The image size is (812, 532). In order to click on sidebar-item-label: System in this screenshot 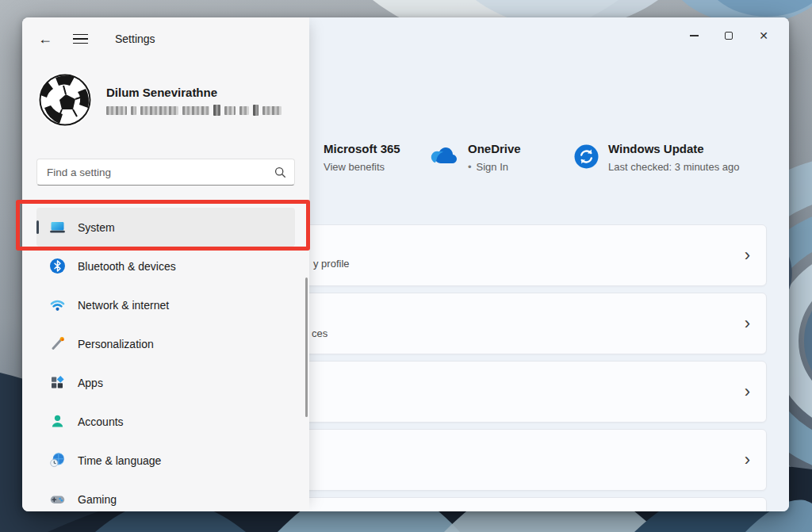, I will do `click(97, 228)`.